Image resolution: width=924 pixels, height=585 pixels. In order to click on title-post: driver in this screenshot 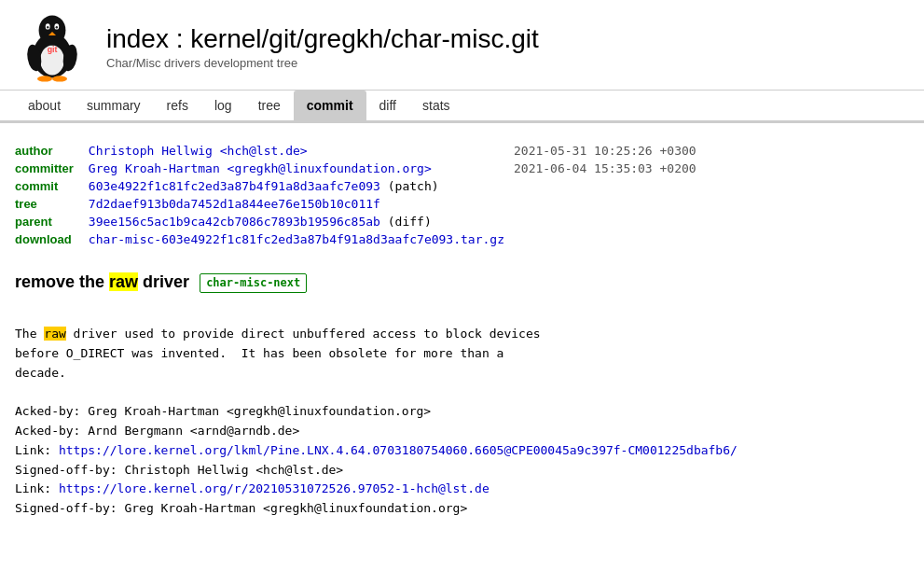, I will do `click(164, 282)`.